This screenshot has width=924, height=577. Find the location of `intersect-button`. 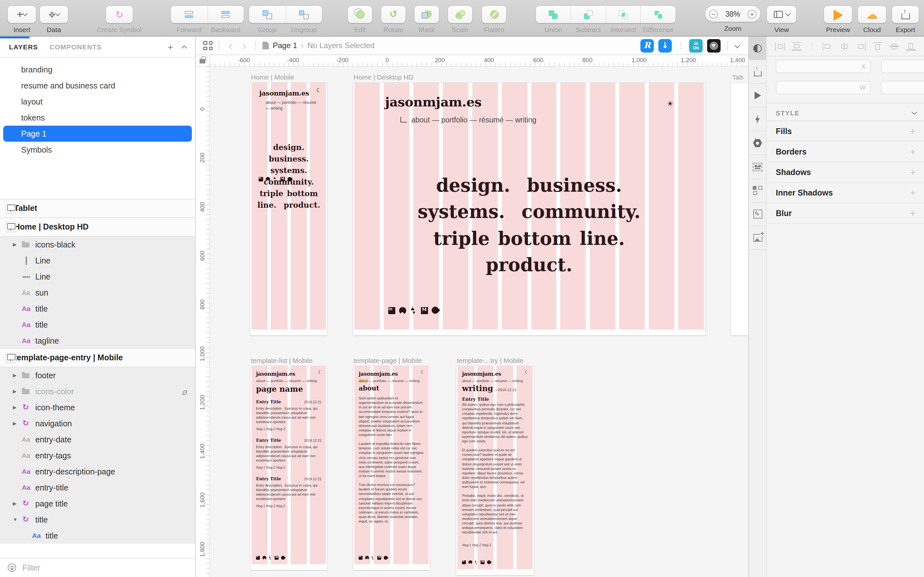

intersect-button is located at coordinates (623, 15).